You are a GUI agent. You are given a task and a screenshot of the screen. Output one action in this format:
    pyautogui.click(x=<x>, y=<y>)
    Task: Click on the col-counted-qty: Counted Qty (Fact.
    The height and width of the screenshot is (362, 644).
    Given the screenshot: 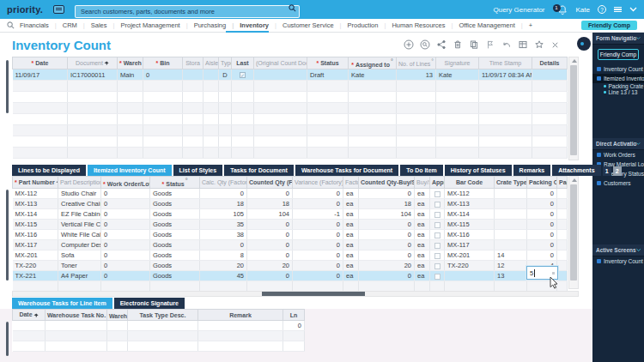 What is the action you would take?
    pyautogui.click(x=270, y=183)
    